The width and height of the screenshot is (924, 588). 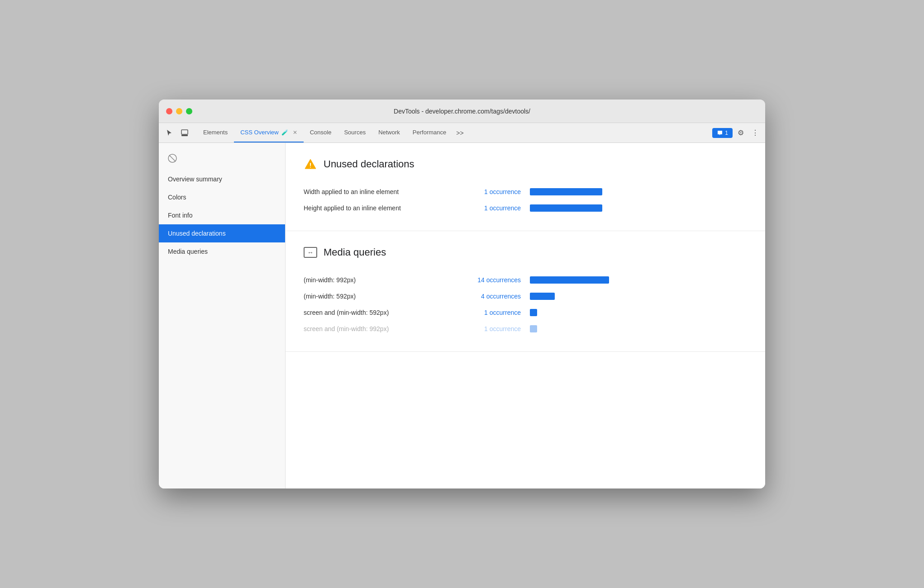 I want to click on dock-icon, so click(x=185, y=133).